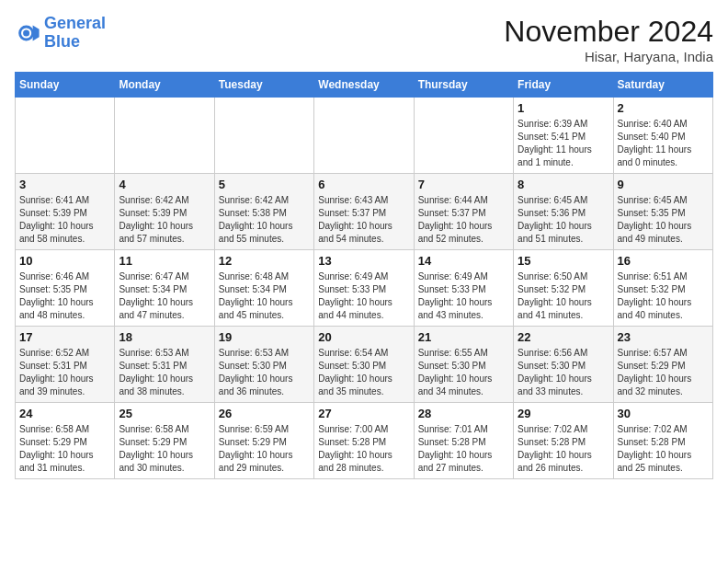  I want to click on day-cell: 17Sunrise: 6:52 AM Sunset: 5:31 PM Dayli…, so click(65, 364).